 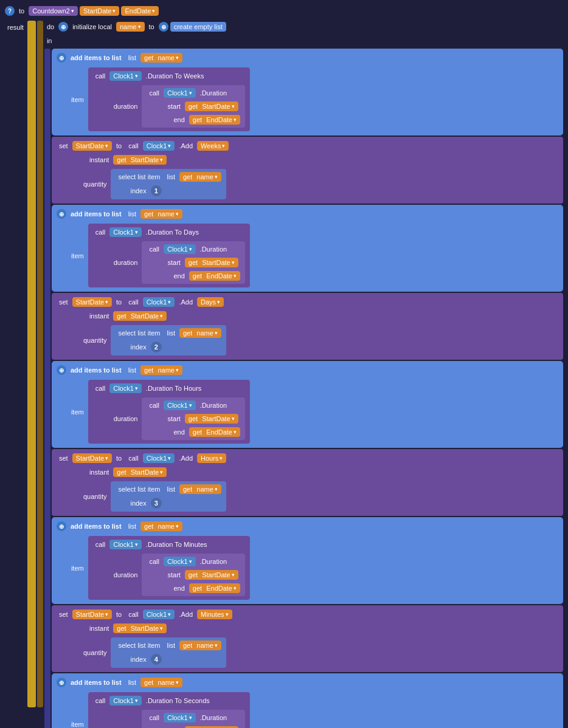 I want to click on clock-set-4: Clock1, so click(x=159, y=614).